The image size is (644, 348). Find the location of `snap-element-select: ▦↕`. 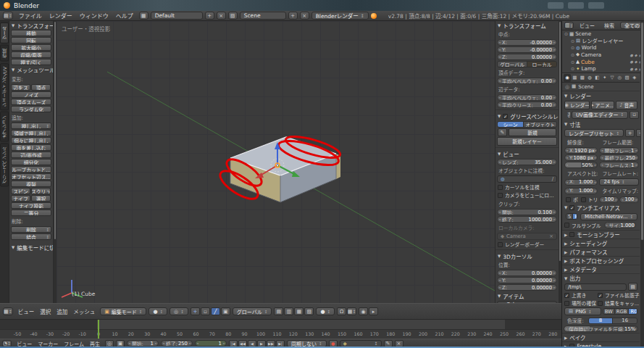

snap-element-select: ▦↕ is located at coordinates (352, 312).